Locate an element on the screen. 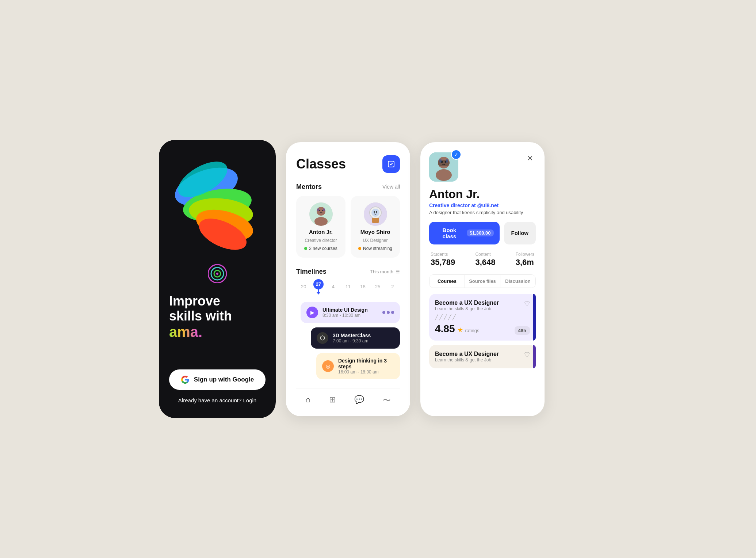 The height and width of the screenshot is (558, 756). mentor-card-1: Anton Jr. Creative director 2 new course… is located at coordinates (321, 227).